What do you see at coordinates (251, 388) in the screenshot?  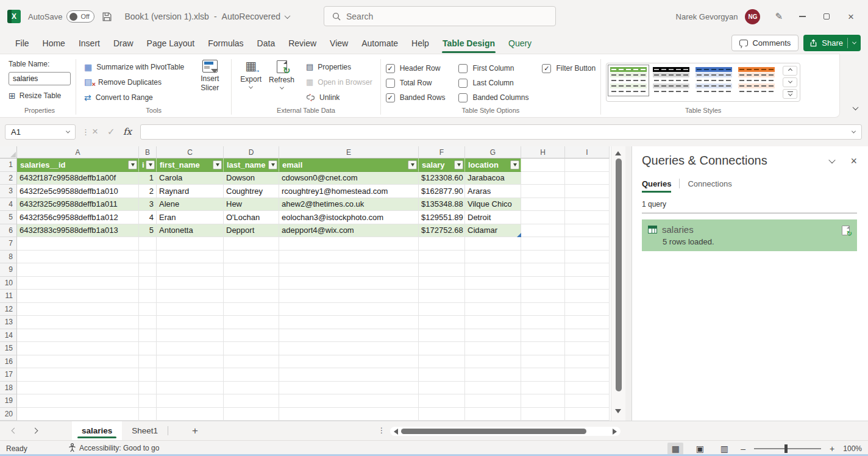 I see `cell-D18` at bounding box center [251, 388].